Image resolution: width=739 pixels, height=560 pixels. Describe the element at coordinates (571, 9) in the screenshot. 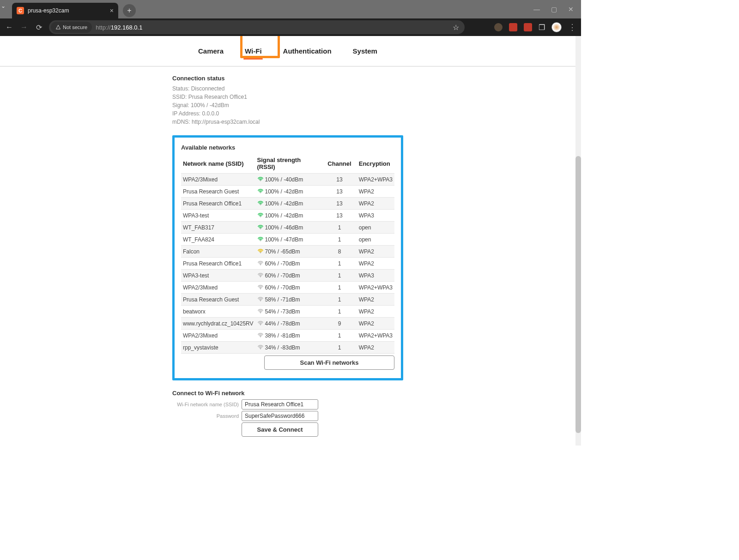

I see `window-close-icon: ✕` at that location.